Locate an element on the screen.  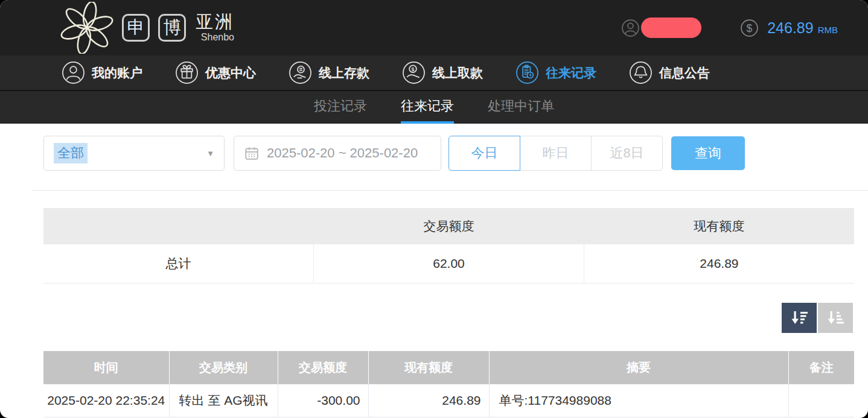
nav-label: 线上存款 is located at coordinates (344, 73).